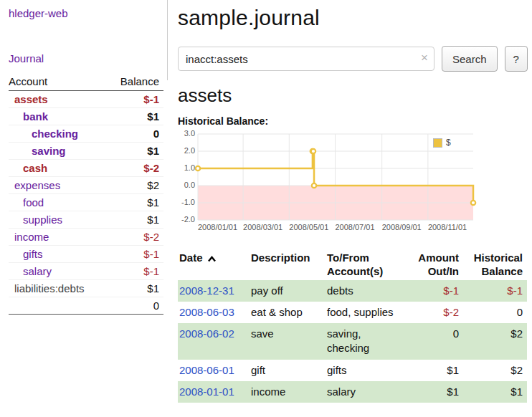  Describe the element at coordinates (516, 59) in the screenshot. I see `help-button: ?` at that location.